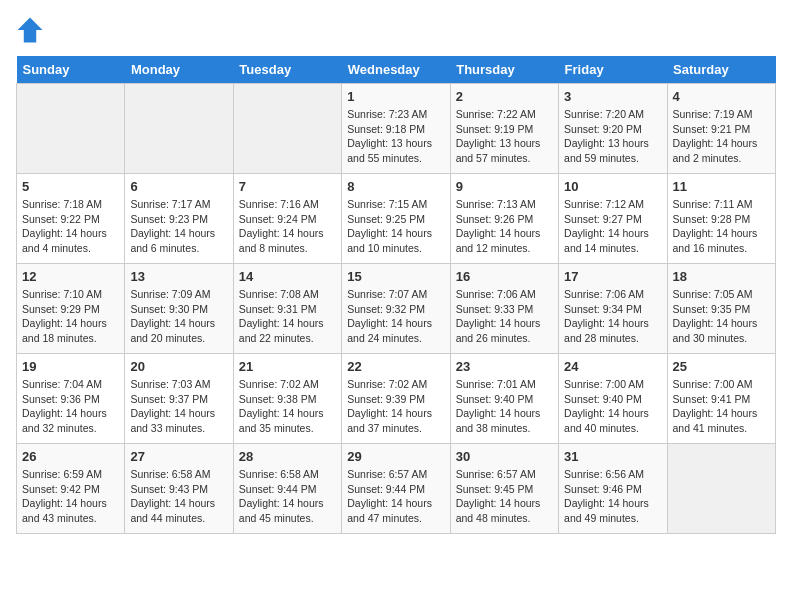 The height and width of the screenshot is (612, 792). What do you see at coordinates (721, 129) in the screenshot?
I see `day-cell: 4Sunrise: 7:19 AM Sunset: 9:21 PM Daylig…` at bounding box center [721, 129].